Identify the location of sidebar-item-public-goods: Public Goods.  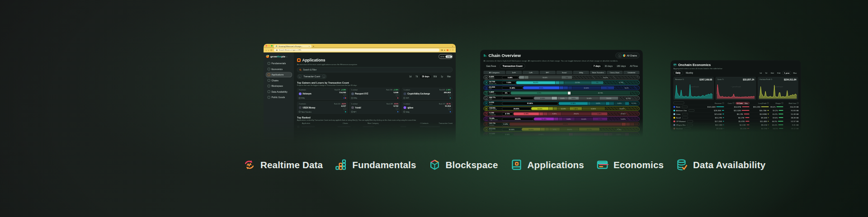
(279, 98).